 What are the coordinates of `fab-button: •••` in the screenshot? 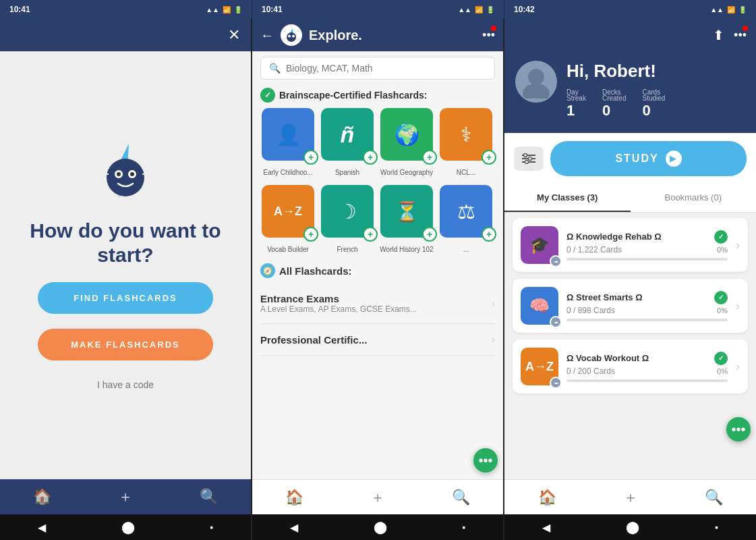 It's located at (486, 460).